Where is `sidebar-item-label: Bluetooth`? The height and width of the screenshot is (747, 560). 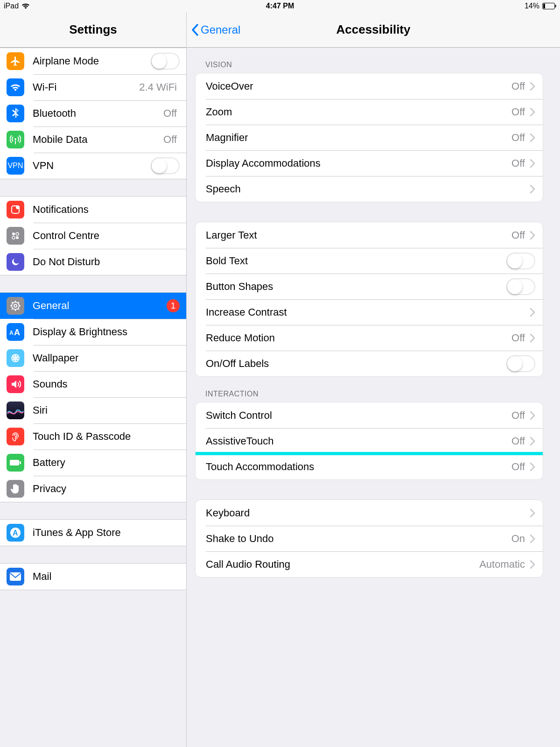
sidebar-item-label: Bluetooth is located at coordinates (98, 113).